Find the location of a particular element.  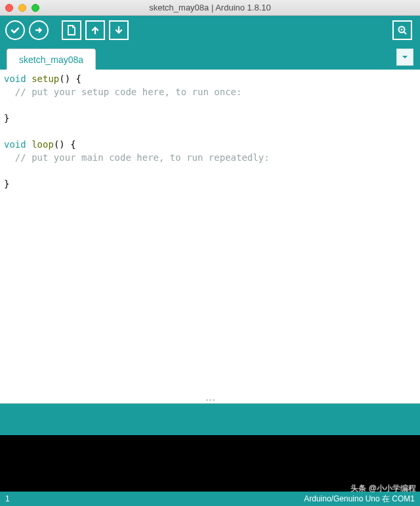

code-line: // put your setup code here, to run once… is located at coordinates (210, 92).